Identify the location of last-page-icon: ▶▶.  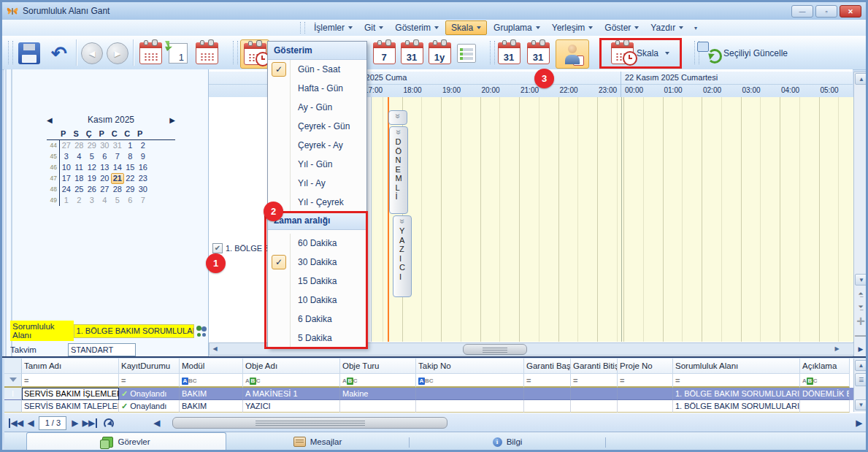
(90, 424).